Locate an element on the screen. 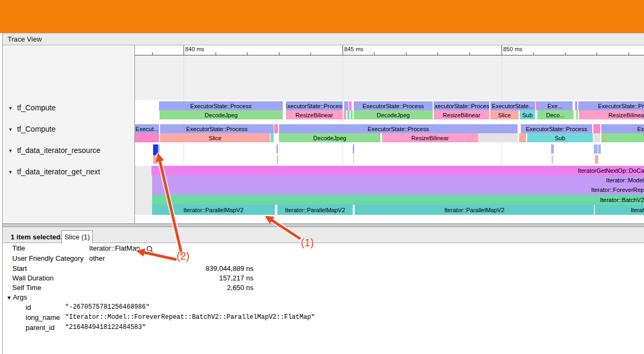 The width and height of the screenshot is (644, 354). tab-slice: Slice (1) is located at coordinates (77, 237).